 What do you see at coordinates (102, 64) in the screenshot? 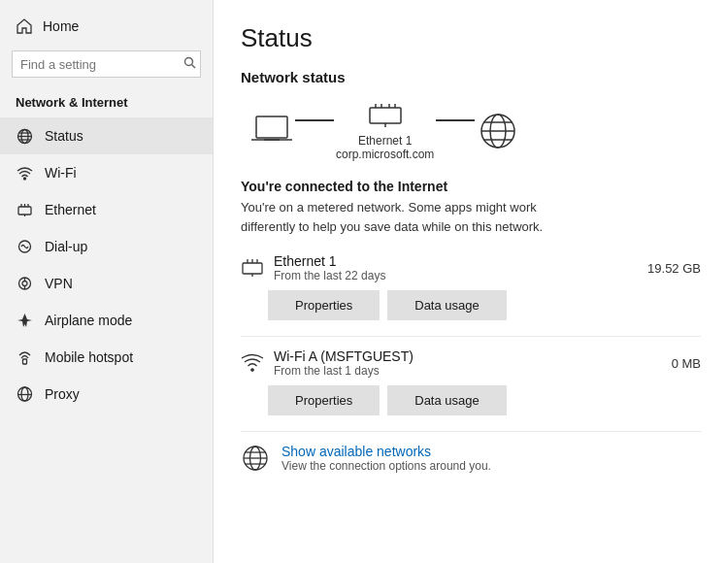
I see `search-input` at bounding box center [102, 64].